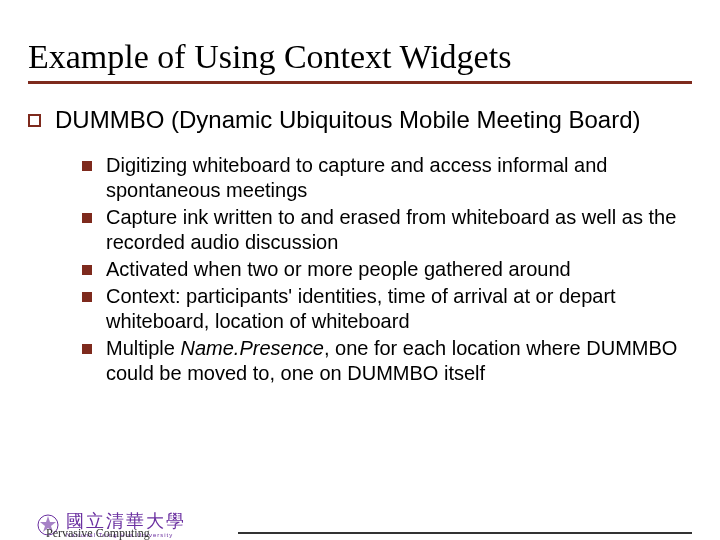 The height and width of the screenshot is (540, 720). What do you see at coordinates (34, 120) in the screenshot?
I see `hollow-square-icon` at bounding box center [34, 120].